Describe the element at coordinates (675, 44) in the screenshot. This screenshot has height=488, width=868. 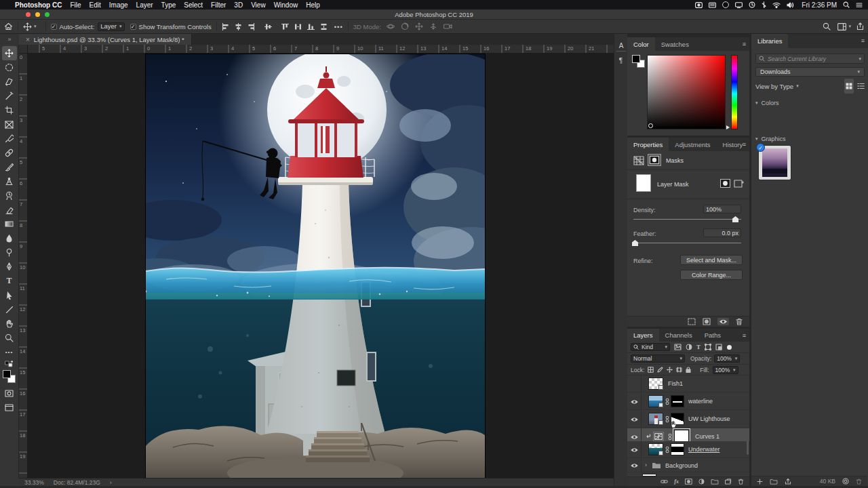
I see `tab-swatches: Swatches` at that location.